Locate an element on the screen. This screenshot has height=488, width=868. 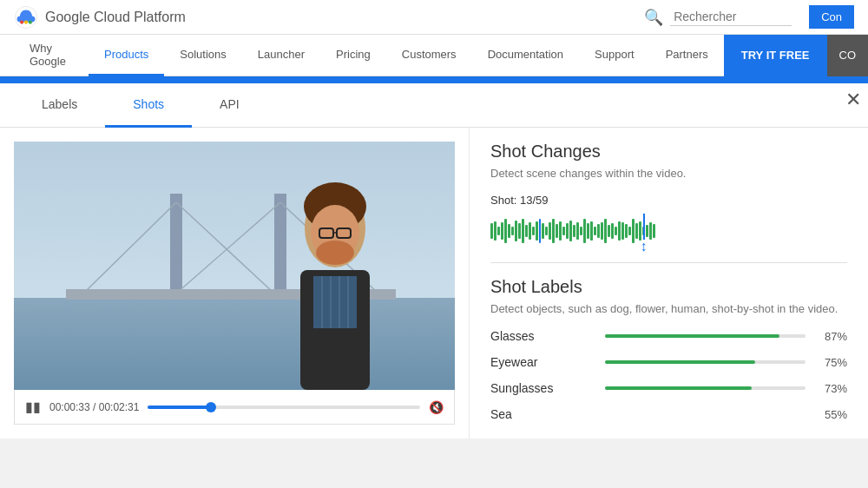
search-icon: 🔍 is located at coordinates (654, 17).